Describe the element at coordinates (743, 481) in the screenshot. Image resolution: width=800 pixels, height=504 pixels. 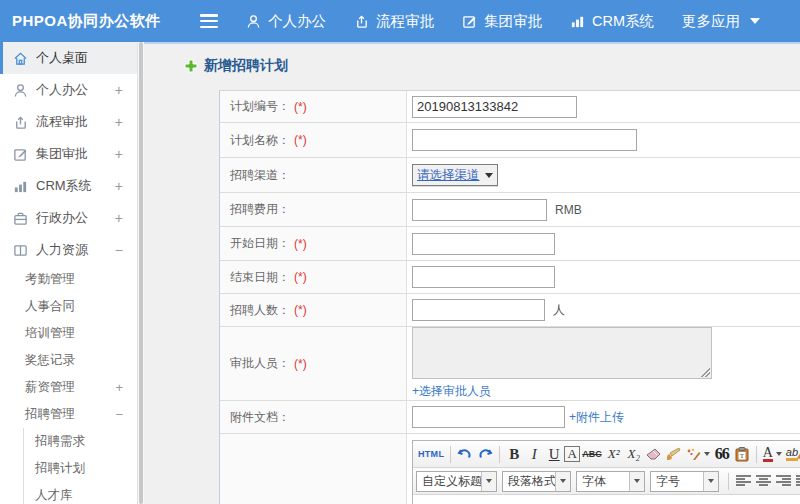
I see `align-left-icon` at that location.